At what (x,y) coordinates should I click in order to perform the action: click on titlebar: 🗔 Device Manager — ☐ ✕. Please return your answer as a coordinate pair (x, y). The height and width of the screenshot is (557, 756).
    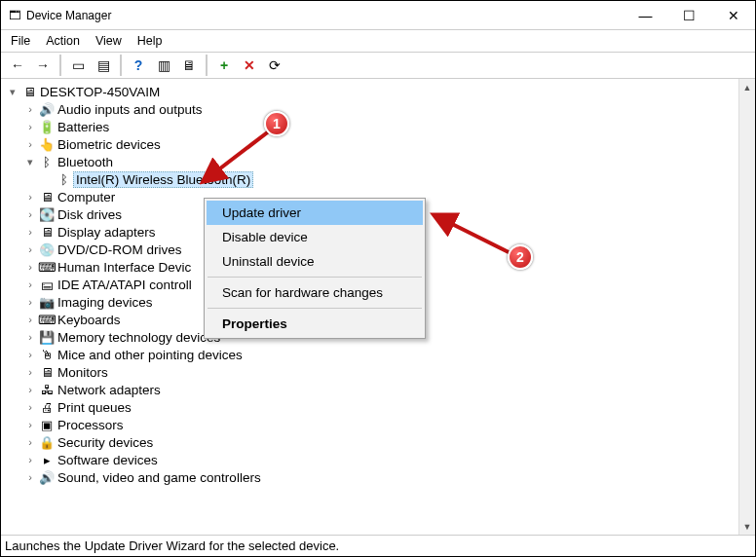
    Looking at the image, I should click on (378, 16).